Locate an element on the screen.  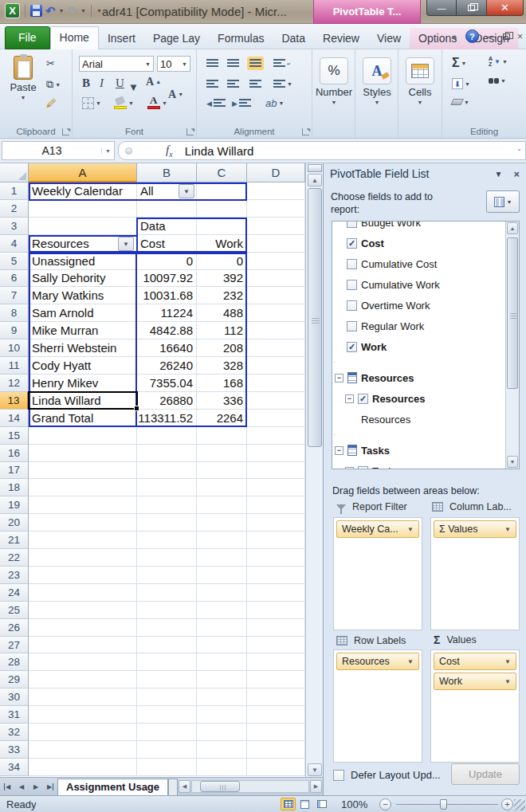
row-header-4: 4 is located at coordinates (14, 244).